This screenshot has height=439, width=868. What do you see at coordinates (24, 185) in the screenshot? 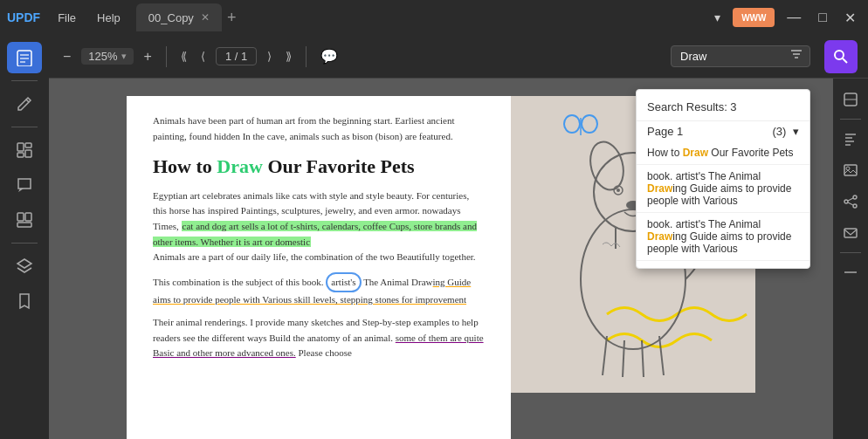
I see `sidebar-icon-comment` at bounding box center [24, 185].